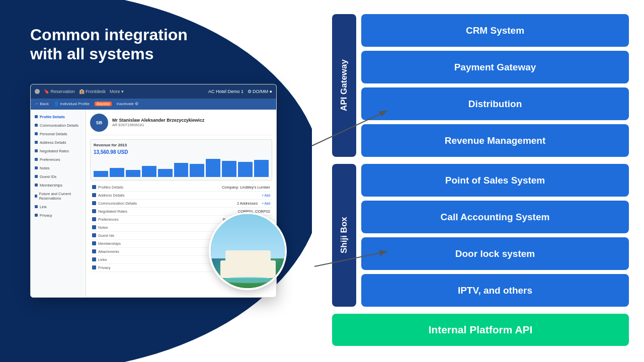 This screenshot has width=644, height=362. Describe the element at coordinates (495, 104) in the screenshot. I see `distribution-button: Distribution` at that location.